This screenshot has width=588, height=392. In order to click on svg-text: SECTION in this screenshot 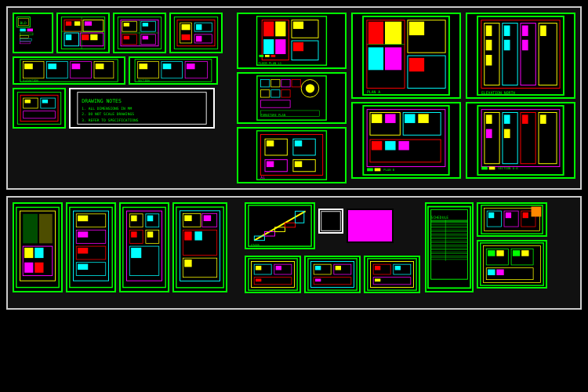, I will do `click(144, 81)`.